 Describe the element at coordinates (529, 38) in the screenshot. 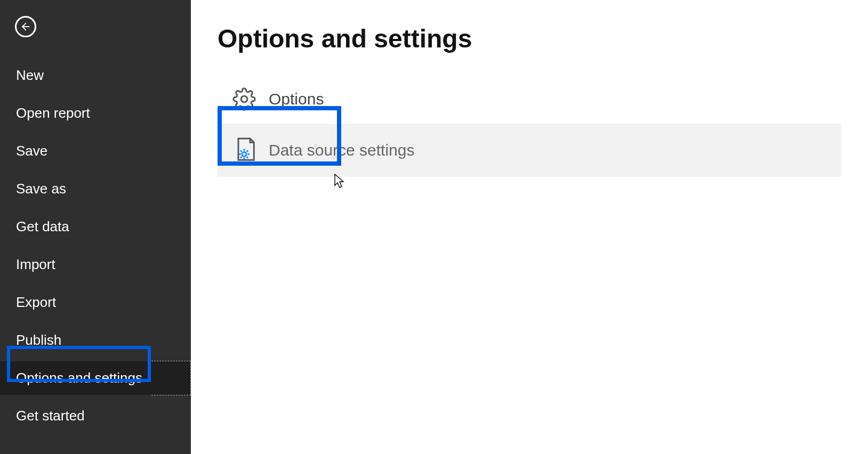

I see `page-title: Options and settings` at that location.